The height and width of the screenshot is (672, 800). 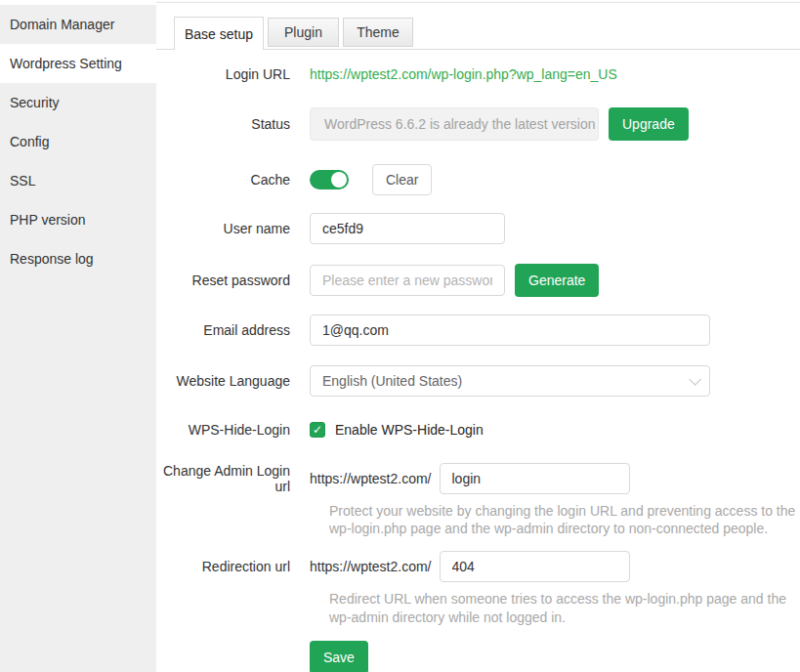 I want to click on language-selected-value: English (United States), so click(x=506, y=381).